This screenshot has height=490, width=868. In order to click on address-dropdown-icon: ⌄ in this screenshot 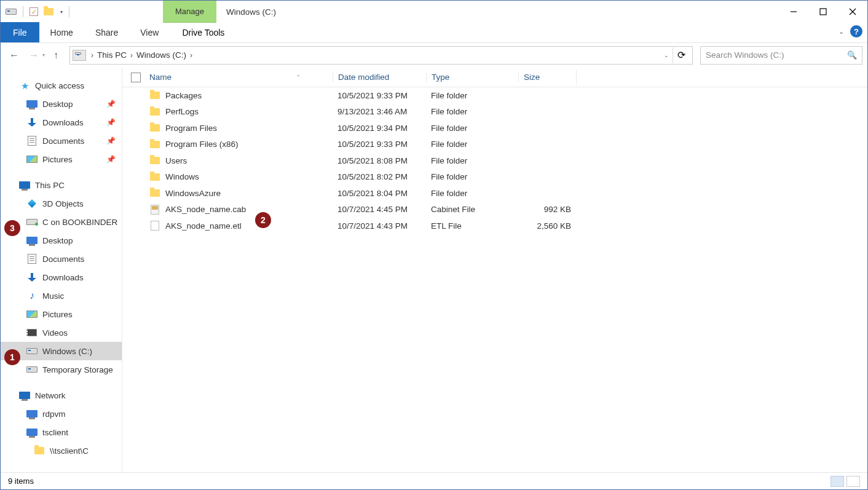, I will do `click(666, 55)`.